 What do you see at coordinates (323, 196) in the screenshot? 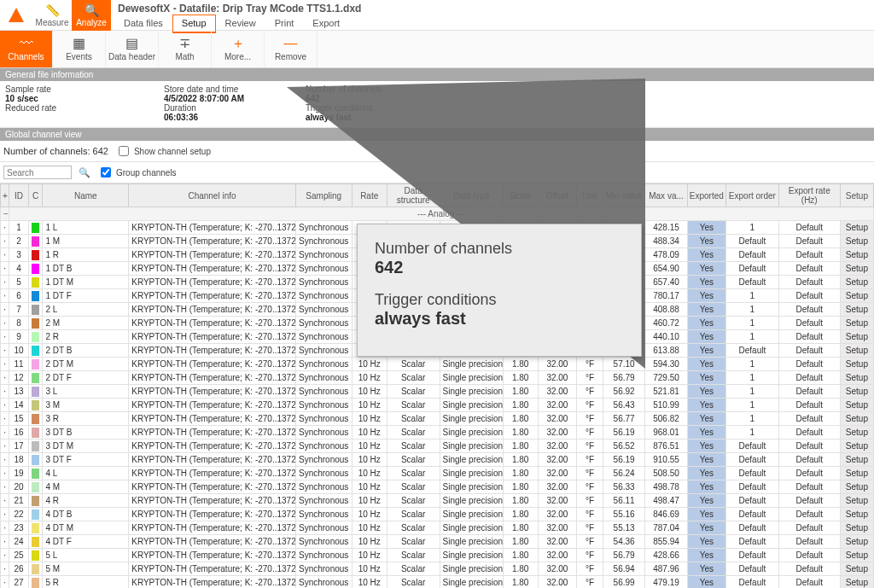
I see `col-sampling: Sampling` at bounding box center [323, 196].